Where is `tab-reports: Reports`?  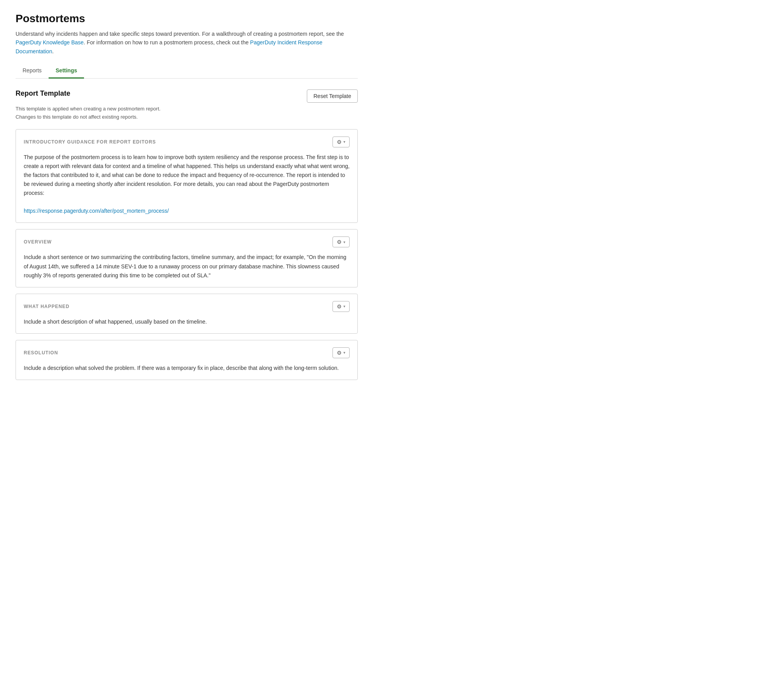 tab-reports: Reports is located at coordinates (32, 71).